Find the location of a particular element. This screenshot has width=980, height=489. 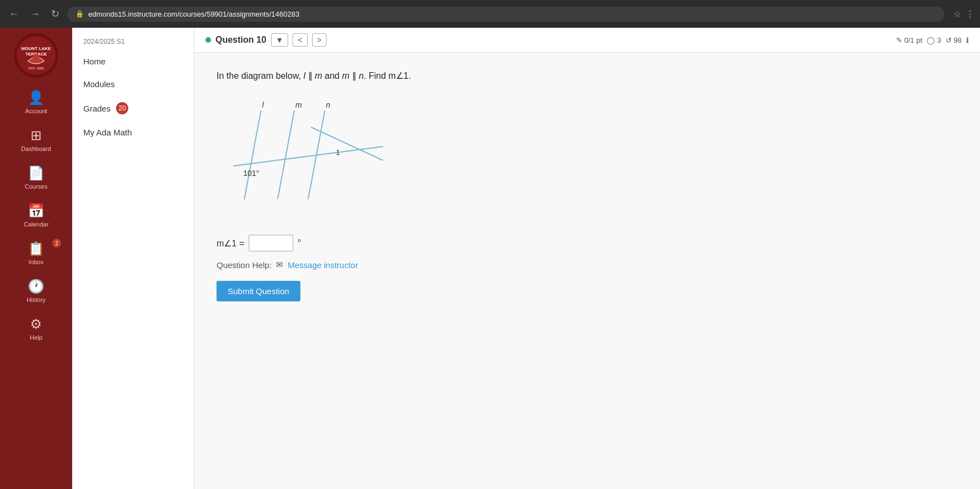

question-help: Question Help: ✉ Message instructor is located at coordinates (587, 265).